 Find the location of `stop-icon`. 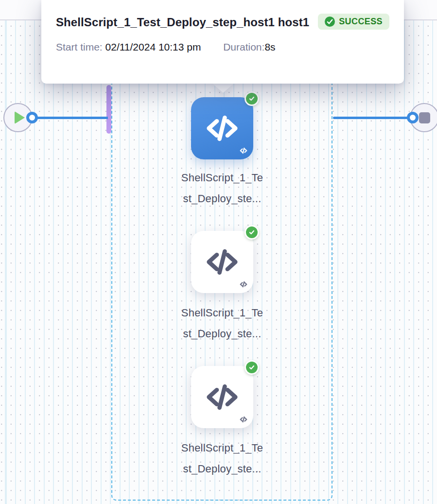

stop-icon is located at coordinates (425, 118).